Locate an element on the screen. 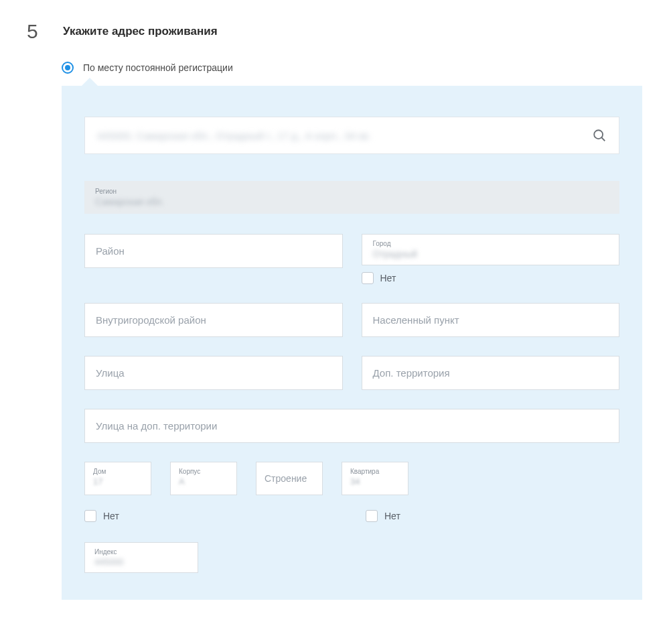 The height and width of the screenshot is (644, 669). radio-label: По месту постоянной регистрации is located at coordinates (158, 68).